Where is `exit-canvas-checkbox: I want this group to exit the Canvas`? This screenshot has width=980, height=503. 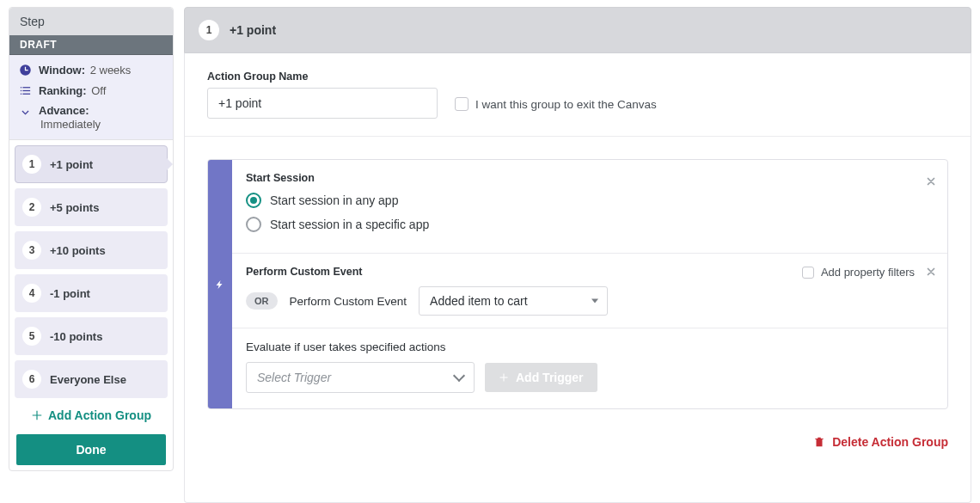
exit-canvas-checkbox: I want this group to exit the Canvas is located at coordinates (555, 104).